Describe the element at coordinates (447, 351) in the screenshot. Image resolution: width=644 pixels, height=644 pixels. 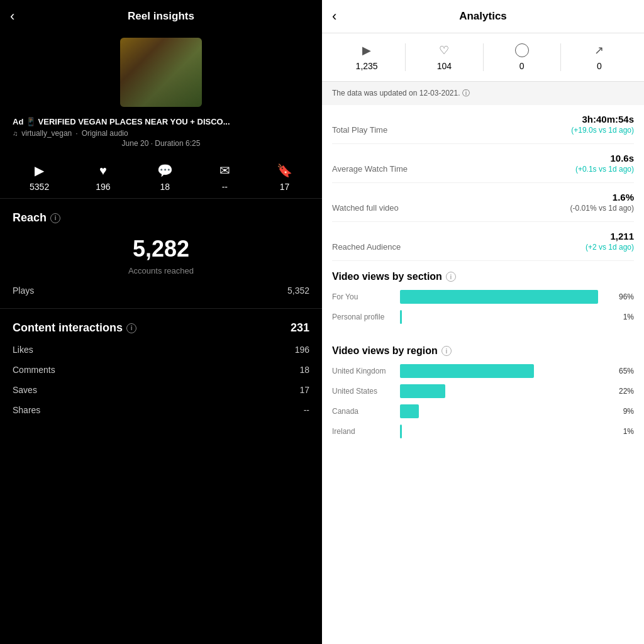
I see `region-info-icon: i` at that location.